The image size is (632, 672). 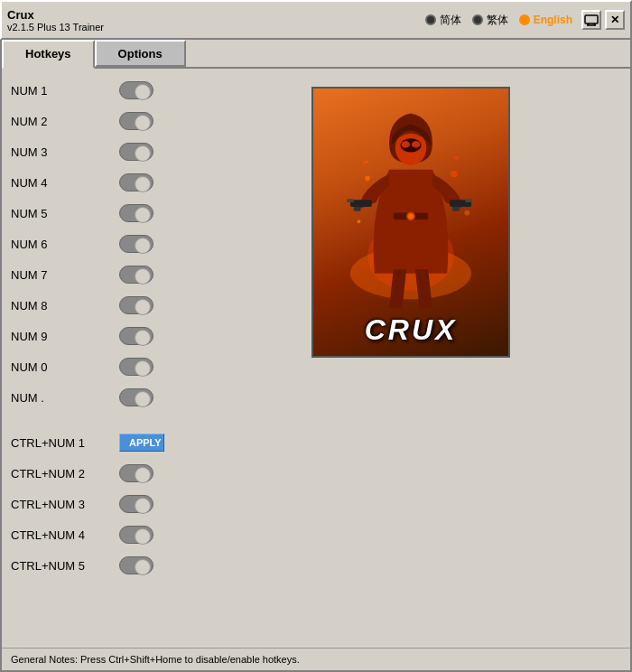 What do you see at coordinates (101, 152) in the screenshot?
I see `hotkey-row-num3: NUM 3` at bounding box center [101, 152].